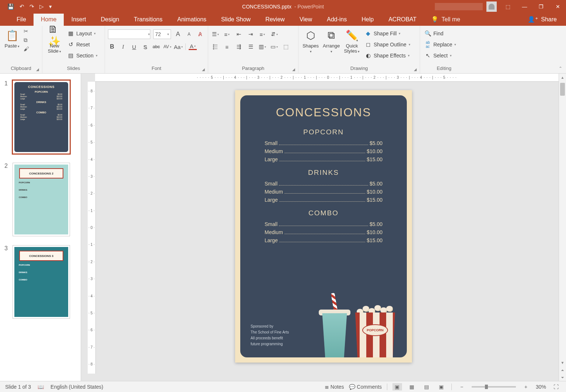 The image size is (566, 392). Describe the element at coordinates (193, 47) in the screenshot. I see `font-color-button: A` at that location.